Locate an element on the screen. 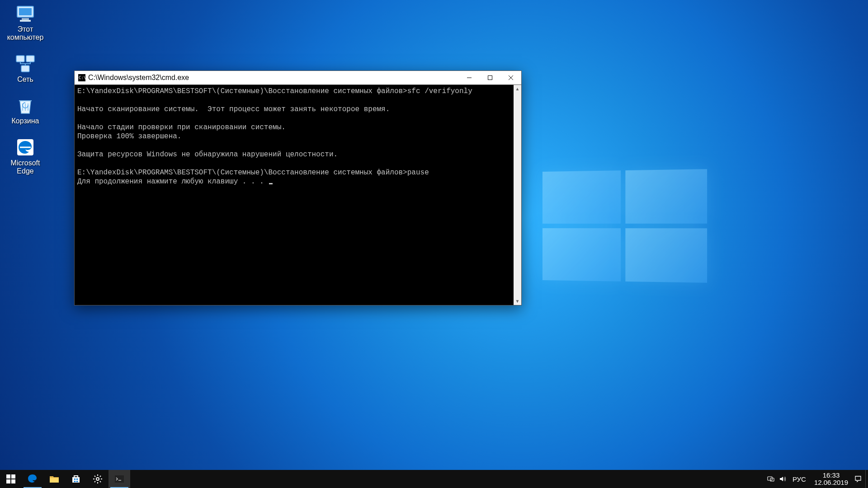  cmd-window-title: C:\Windows\system32\cmd.exe is located at coordinates (274, 78).